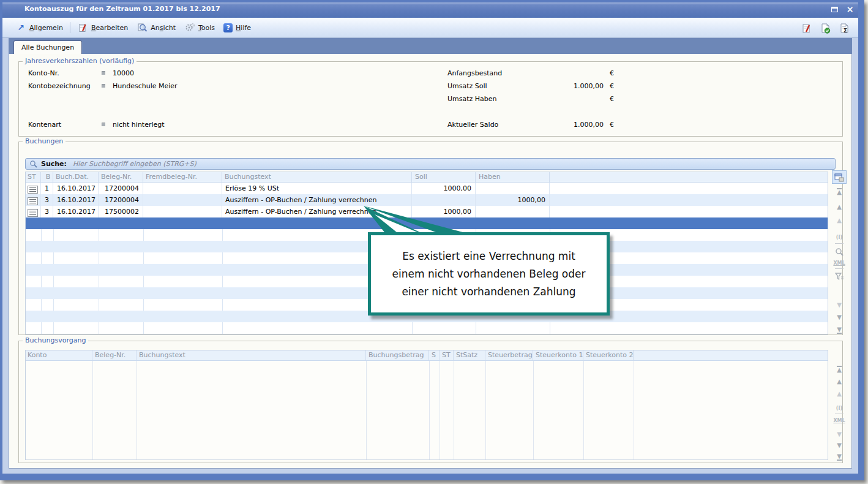 The width and height of the screenshot is (868, 484). Describe the element at coordinates (513, 176) in the screenshot. I see `column-header-haben: Haben` at that location.